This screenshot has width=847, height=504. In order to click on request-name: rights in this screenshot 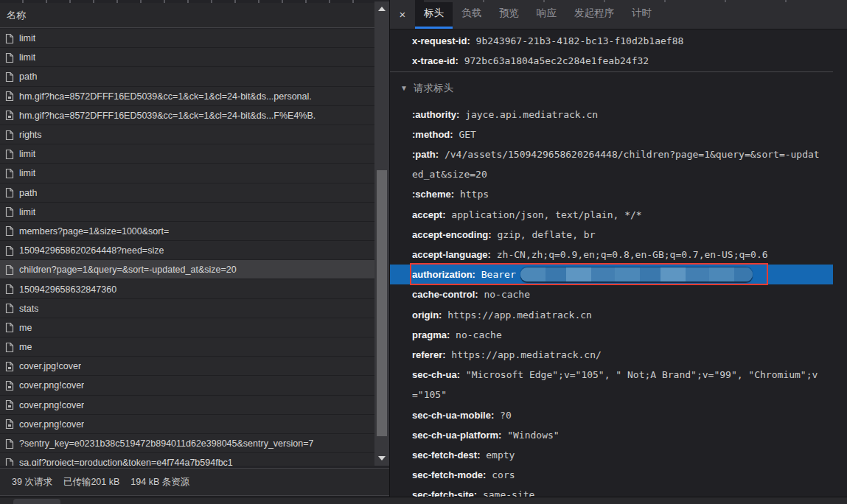, I will do `click(31, 135)`.